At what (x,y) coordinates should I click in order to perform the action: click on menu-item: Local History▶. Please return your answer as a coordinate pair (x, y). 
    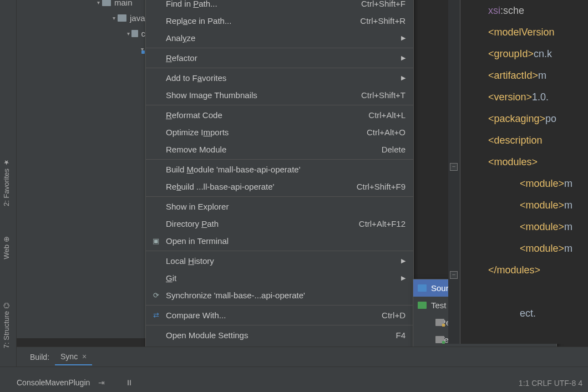
    Looking at the image, I should click on (280, 261).